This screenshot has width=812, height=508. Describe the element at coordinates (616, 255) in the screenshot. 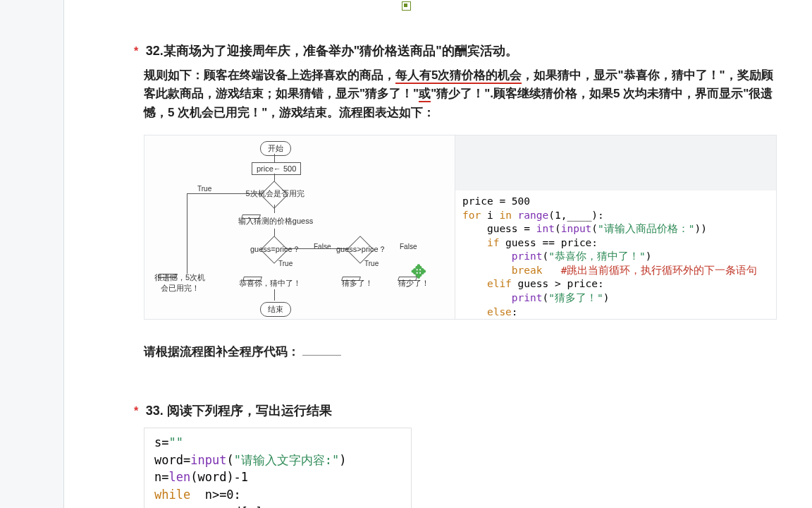

I see `code-content: price = 500 for i in range(1,____): gues…` at that location.